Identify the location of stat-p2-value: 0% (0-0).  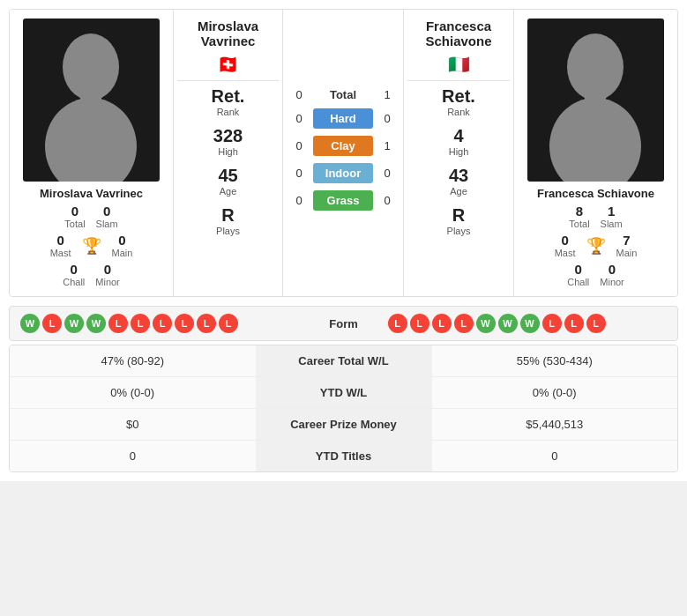
(556, 393).